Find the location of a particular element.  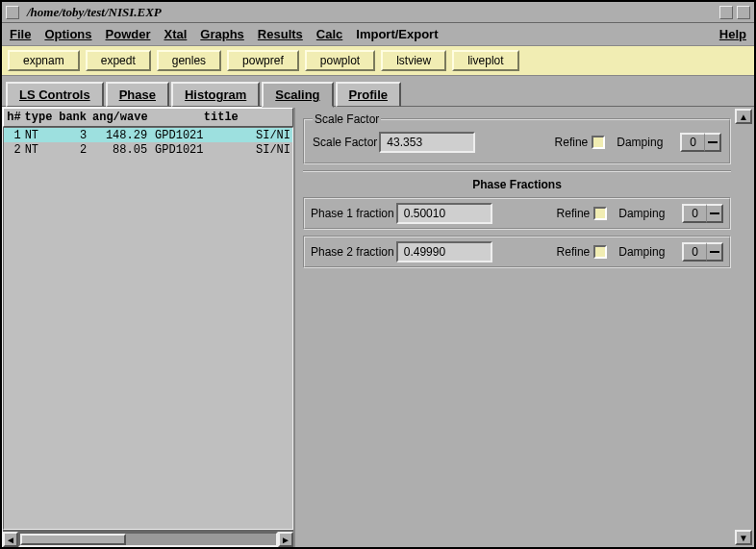

tab-profile: Profile is located at coordinates (368, 94).